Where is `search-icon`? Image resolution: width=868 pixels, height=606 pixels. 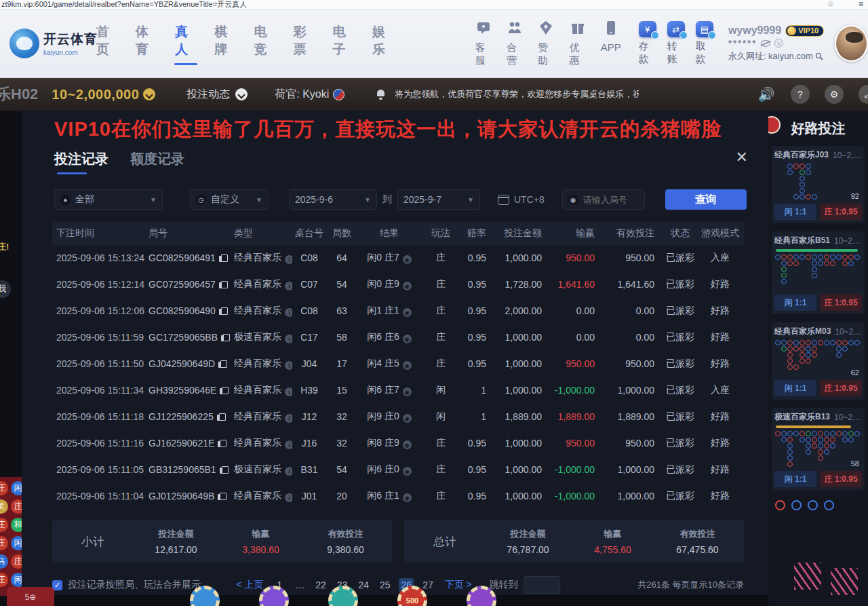 search-icon is located at coordinates (819, 56).